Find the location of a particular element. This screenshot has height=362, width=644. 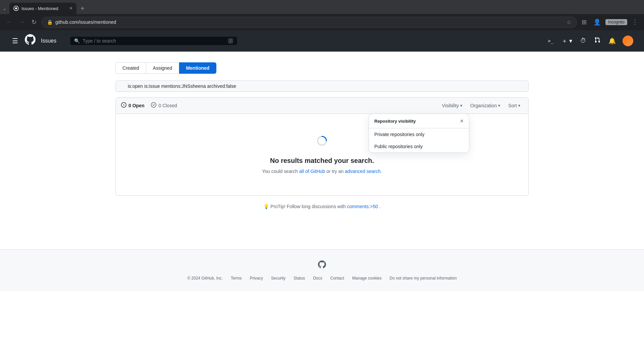

empty-desc: You could search all of GitHub or try an… is located at coordinates (322, 171).